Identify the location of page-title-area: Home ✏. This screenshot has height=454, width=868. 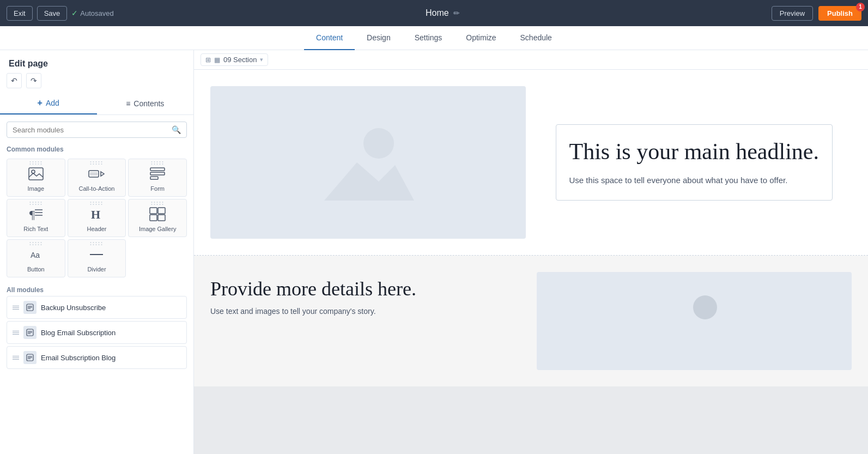
(442, 13).